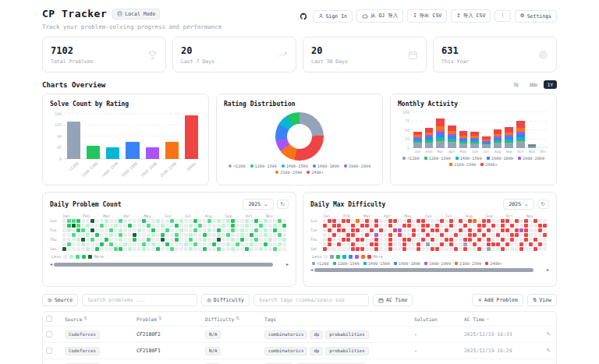  Describe the element at coordinates (282, 204) in the screenshot. I see `refresh-icon: ↻` at that location.